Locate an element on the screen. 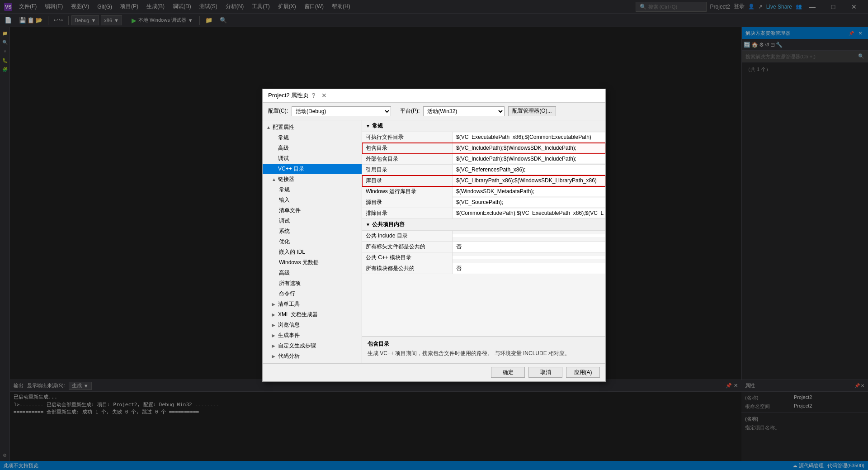  tree-item-linker-advanced: 高级 is located at coordinates (312, 273).